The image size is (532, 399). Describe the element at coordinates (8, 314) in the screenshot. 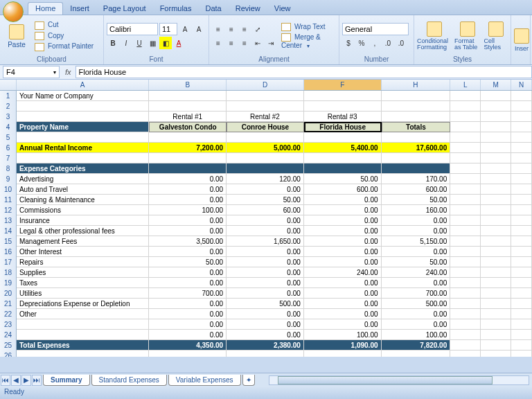

I see `row-header: 22` at that location.